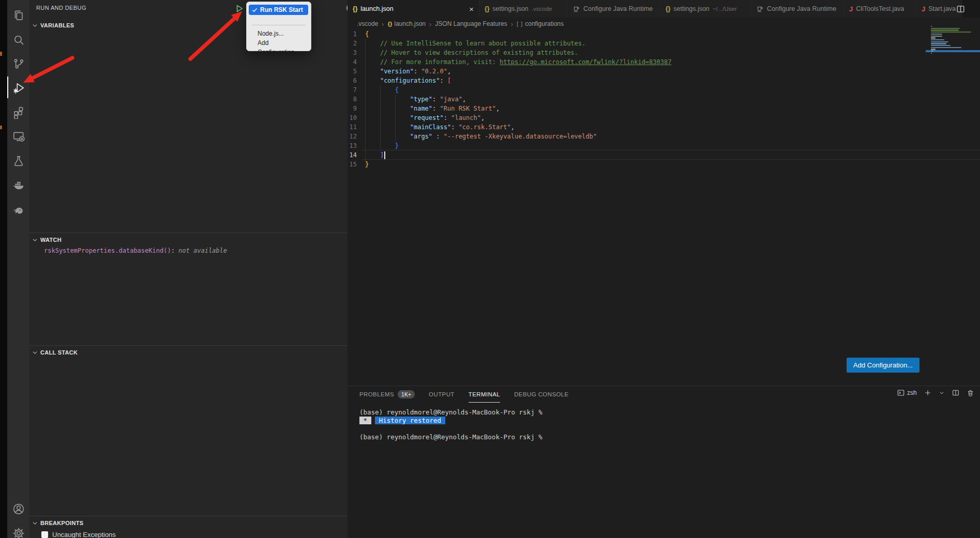 Image resolution: width=980 pixels, height=538 pixels. Describe the element at coordinates (442, 394) in the screenshot. I see `panel-tab-output: OUTPUT` at that location.